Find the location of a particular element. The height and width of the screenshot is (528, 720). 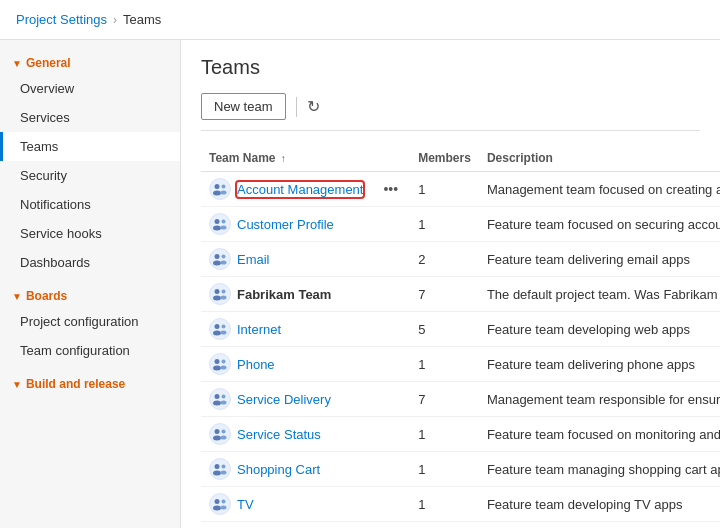

team-name-link: Phone is located at coordinates (256, 364).